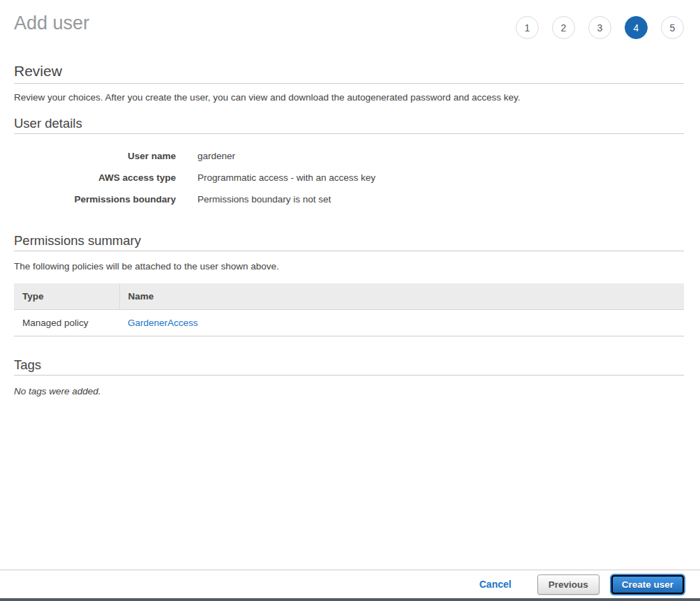  I want to click on previous-button: Previous, so click(568, 585).